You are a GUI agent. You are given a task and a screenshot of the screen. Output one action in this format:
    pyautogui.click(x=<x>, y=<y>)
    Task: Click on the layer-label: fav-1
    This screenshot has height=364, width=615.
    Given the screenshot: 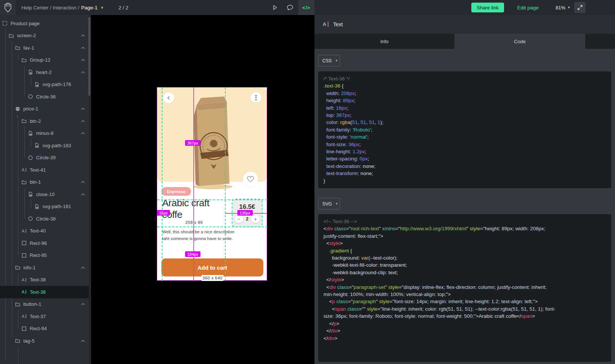 What is the action you would take?
    pyautogui.click(x=29, y=48)
    